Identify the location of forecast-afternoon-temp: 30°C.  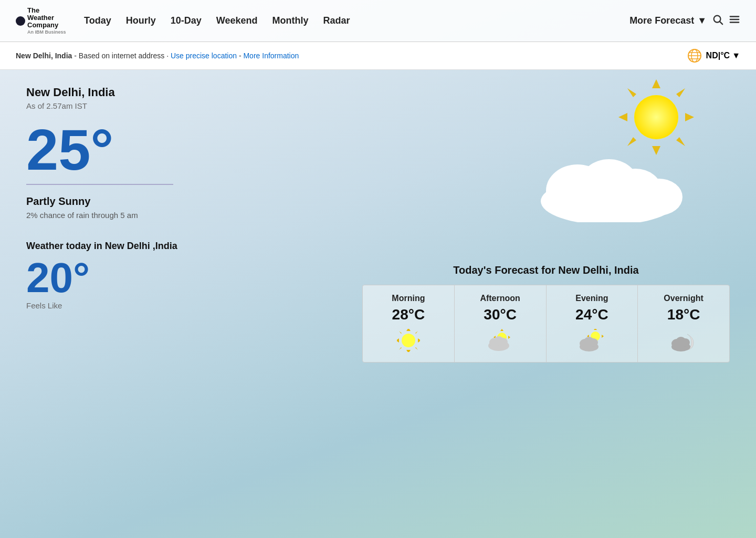
(500, 315).